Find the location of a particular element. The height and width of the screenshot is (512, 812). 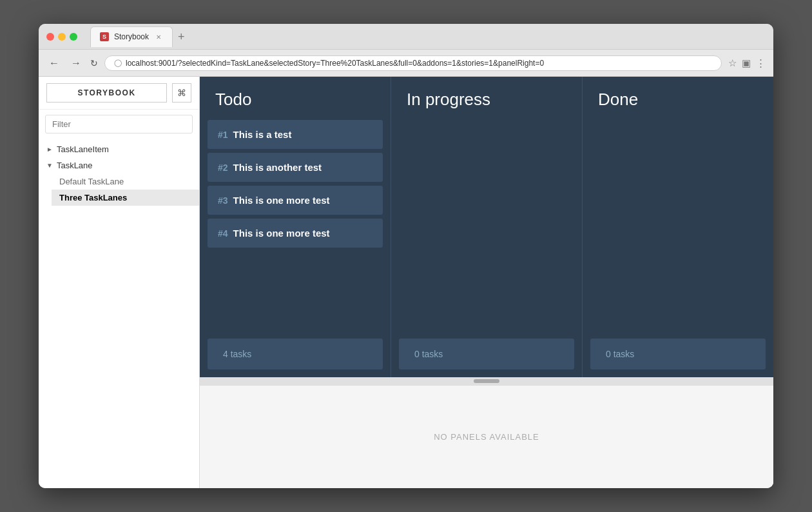

panels-area: NO PANELS AVAILABLE is located at coordinates (487, 437).